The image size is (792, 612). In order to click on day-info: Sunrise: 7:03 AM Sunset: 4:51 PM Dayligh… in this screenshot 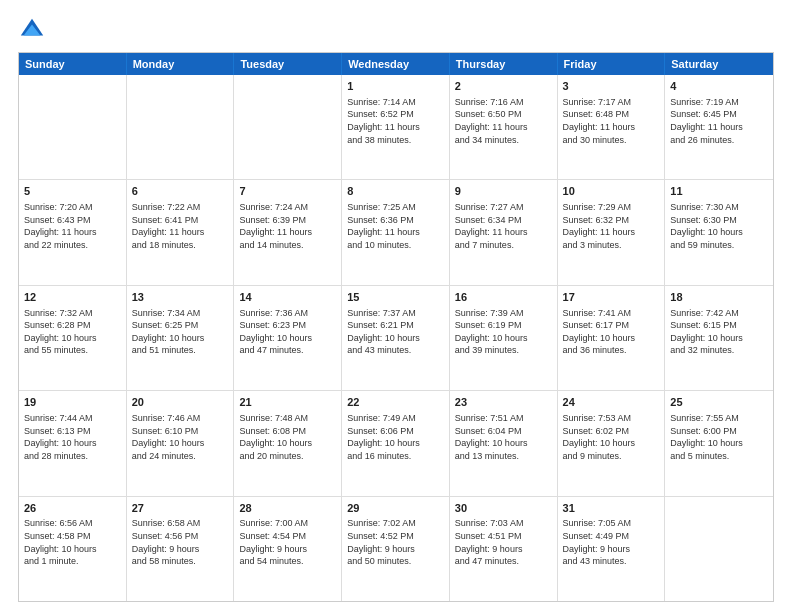, I will do `click(504, 542)`.